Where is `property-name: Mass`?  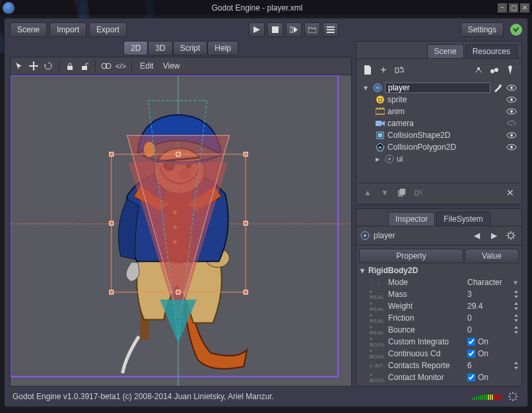 property-name: Mass is located at coordinates (426, 294).